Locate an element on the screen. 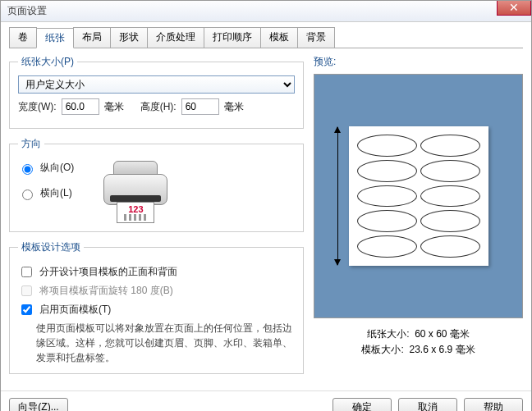 Image resolution: width=532 pixels, height=411 pixels. landscape-radio is located at coordinates (28, 195).